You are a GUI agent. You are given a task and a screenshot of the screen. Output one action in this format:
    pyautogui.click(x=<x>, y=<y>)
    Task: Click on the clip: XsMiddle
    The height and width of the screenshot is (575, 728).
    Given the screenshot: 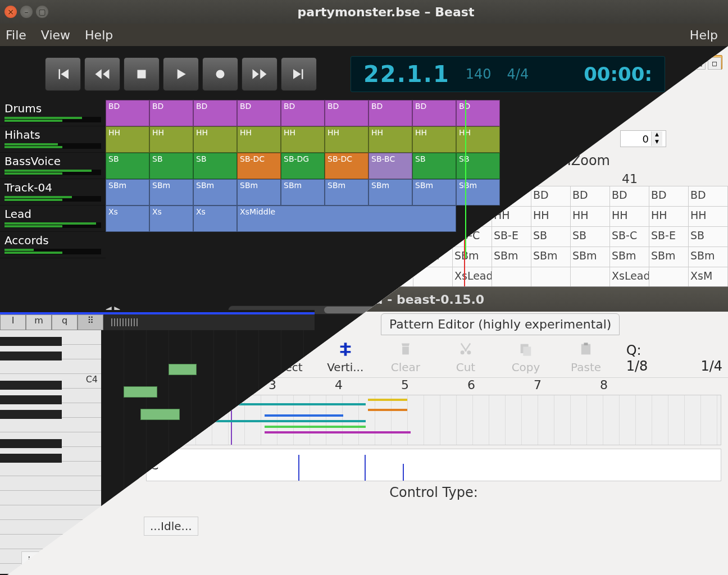 What is the action you would take?
    pyautogui.click(x=347, y=219)
    